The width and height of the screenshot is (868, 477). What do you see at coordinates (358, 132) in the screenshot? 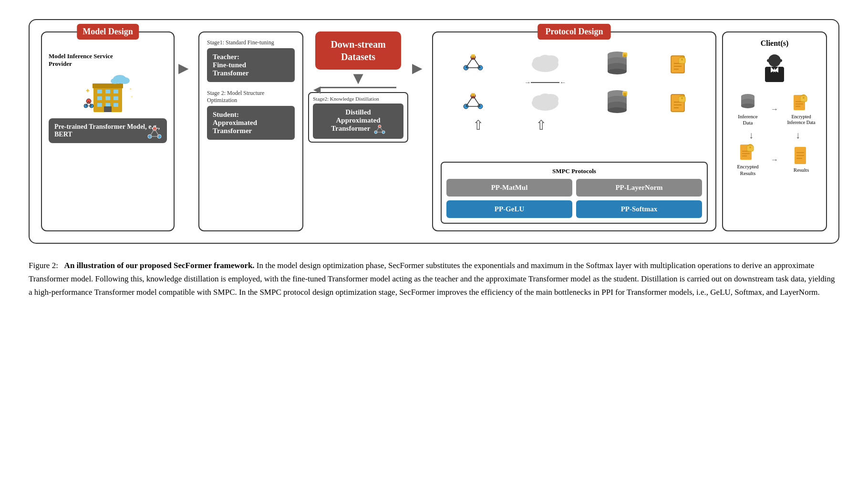
I see `center-section: Down-streamDatasets ▼ ◀ Stage2: Knowledg…` at bounding box center [358, 132].